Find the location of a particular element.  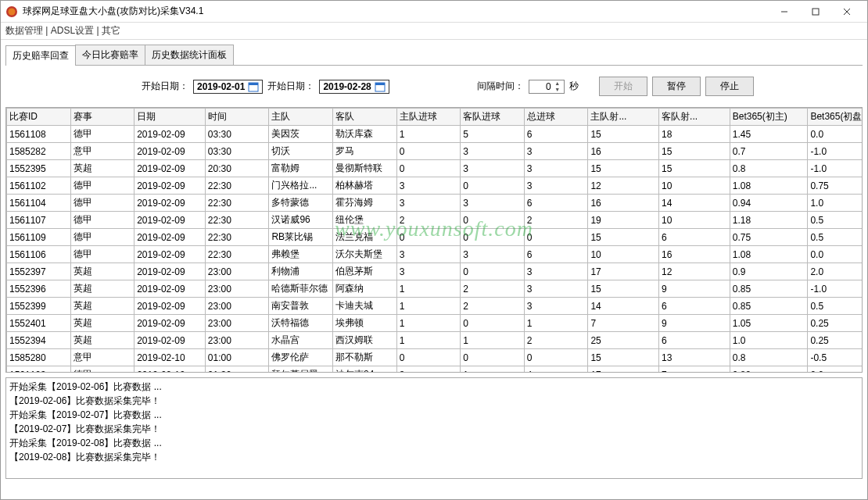

table-row: 1561103德甲2019-02-1001:30拜仁慕尼黑沙尔克04314177… is located at coordinates (435, 370).